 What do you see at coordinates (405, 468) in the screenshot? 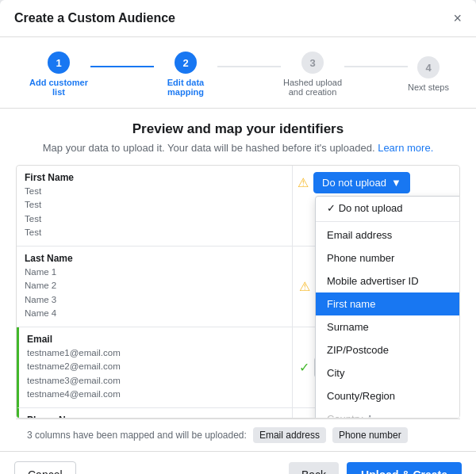
I see `upload-create-button: Upload & Create` at bounding box center [405, 468].